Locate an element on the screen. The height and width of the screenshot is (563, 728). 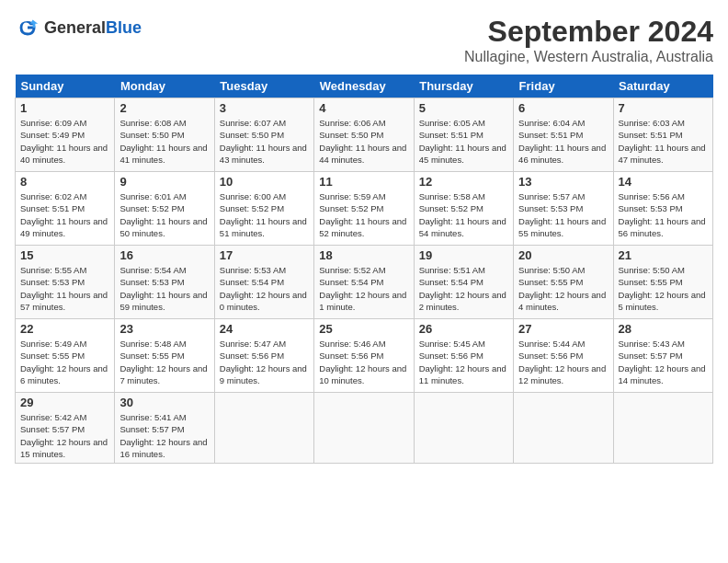
day-number: 3 is located at coordinates (265, 109).